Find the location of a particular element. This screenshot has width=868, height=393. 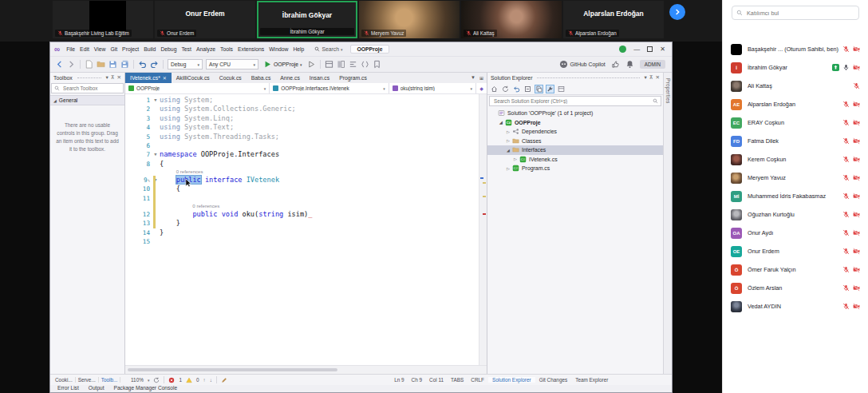

solution-search is located at coordinates (575, 101).